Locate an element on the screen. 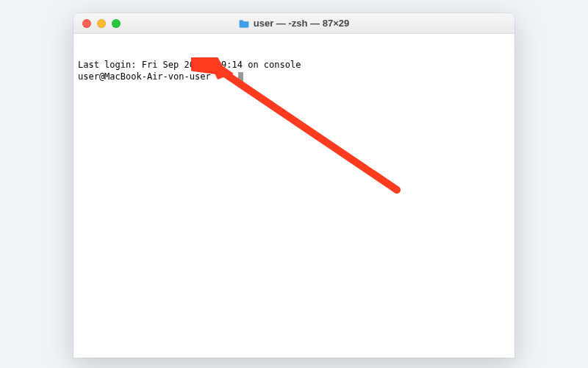 The image size is (588, 368). minimize-icon is located at coordinates (101, 24).